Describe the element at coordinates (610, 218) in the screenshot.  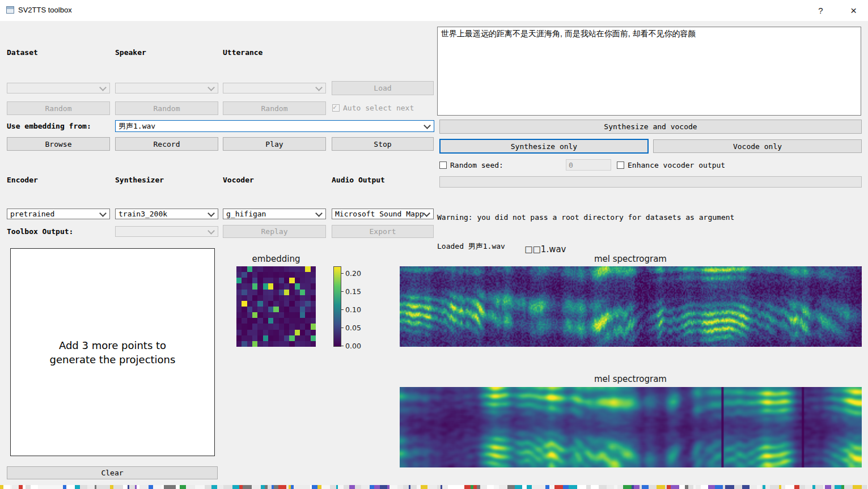
I see `log-line: Warning: you did not pass a root directo…` at that location.